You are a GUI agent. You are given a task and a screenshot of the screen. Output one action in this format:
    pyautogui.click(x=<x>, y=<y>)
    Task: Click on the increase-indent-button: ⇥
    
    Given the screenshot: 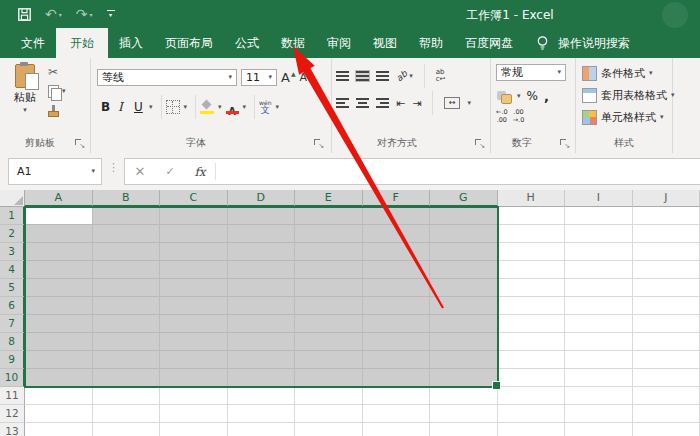 What is the action you would take?
    pyautogui.click(x=416, y=104)
    